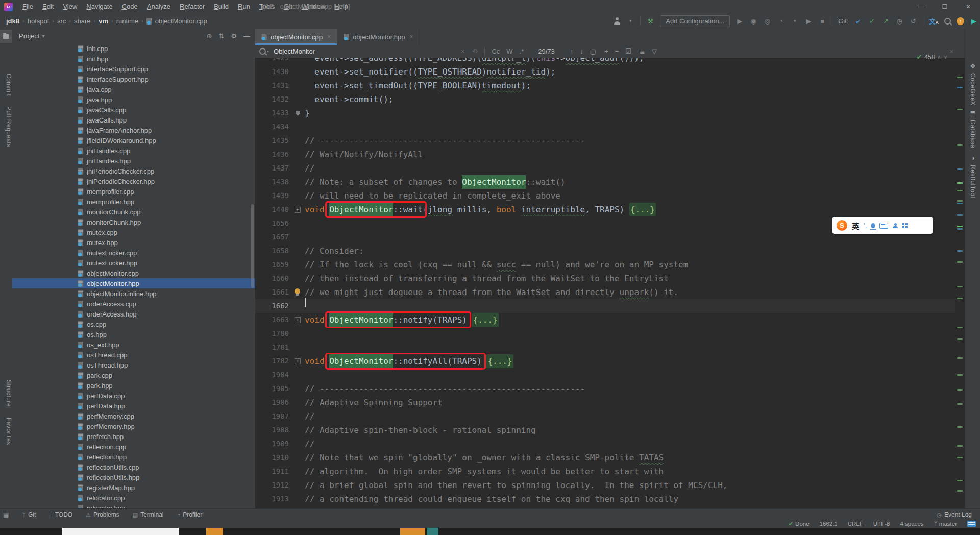  Describe the element at coordinates (134, 457) in the screenshot. I see `tree-item-reflection.hpp: reflection.hpp` at that location.